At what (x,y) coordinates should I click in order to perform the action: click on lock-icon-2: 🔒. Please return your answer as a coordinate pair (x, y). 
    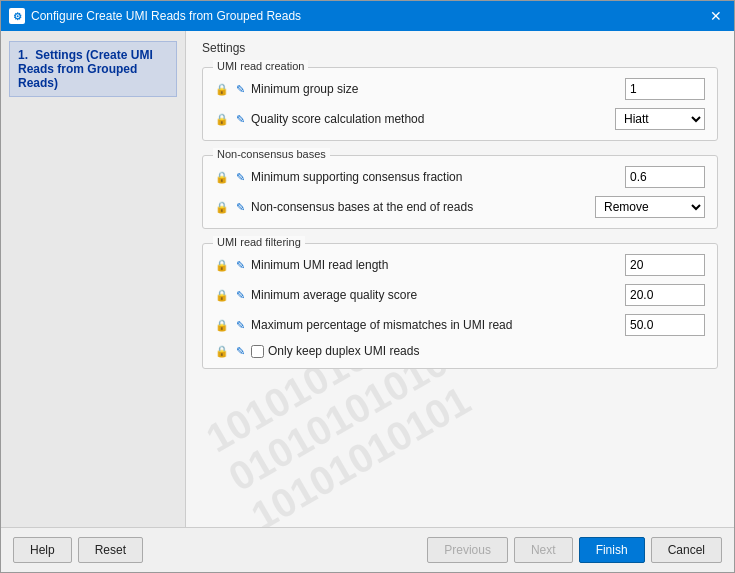
    Looking at the image, I should click on (222, 119).